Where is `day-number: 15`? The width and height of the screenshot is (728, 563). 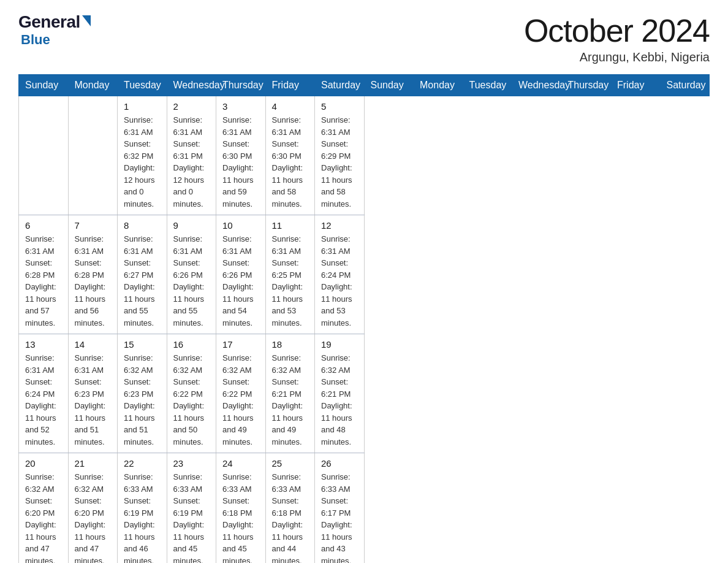 day-number: 15 is located at coordinates (142, 345).